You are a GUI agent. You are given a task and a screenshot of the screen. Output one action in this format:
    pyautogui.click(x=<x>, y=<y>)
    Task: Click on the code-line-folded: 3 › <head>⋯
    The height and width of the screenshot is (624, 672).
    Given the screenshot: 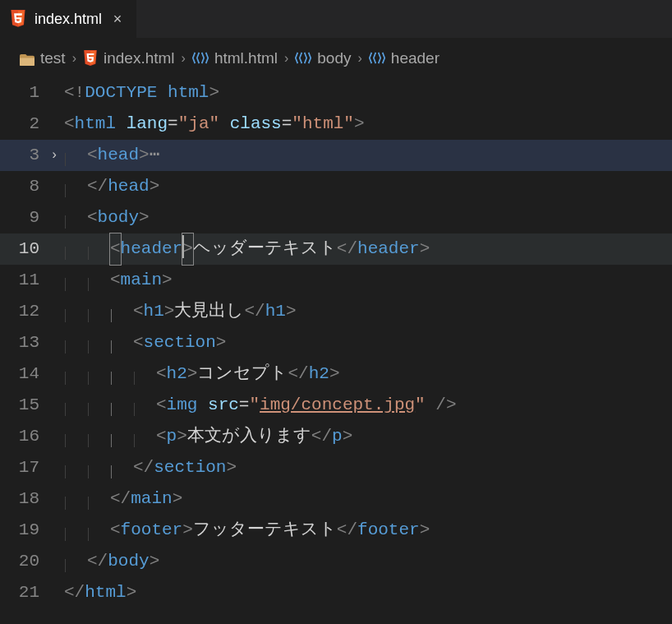 What is the action you would take?
    pyautogui.click(x=336, y=155)
    